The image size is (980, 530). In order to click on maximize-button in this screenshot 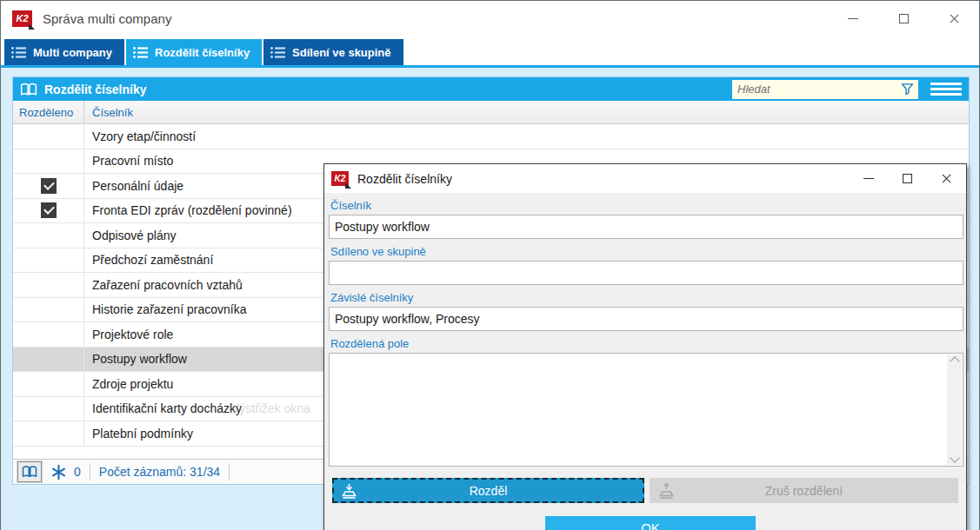, I will do `click(903, 18)`.